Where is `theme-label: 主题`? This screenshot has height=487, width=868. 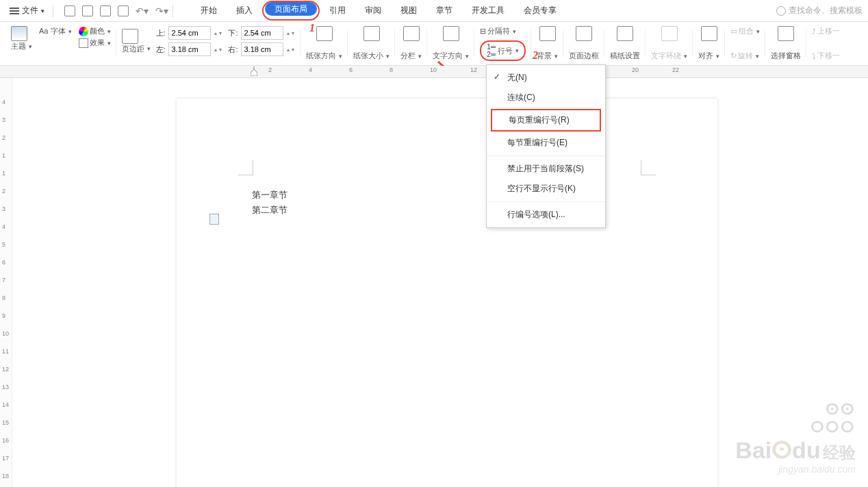 theme-label: 主题 is located at coordinates (22, 47).